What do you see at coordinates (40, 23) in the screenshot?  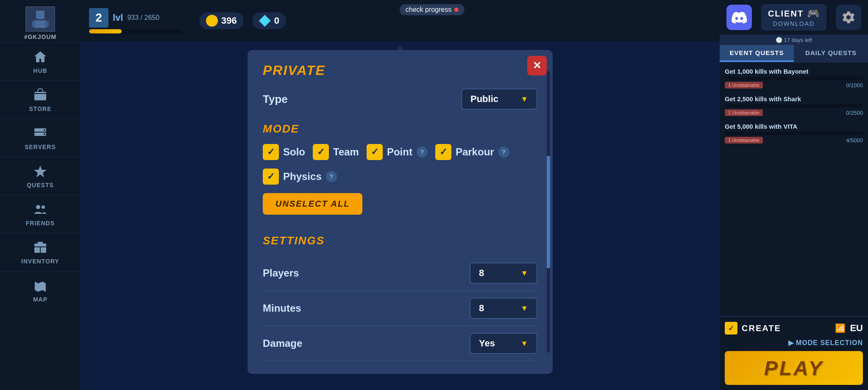 I see `avatar-area: #GKJOUM` at bounding box center [40, 23].